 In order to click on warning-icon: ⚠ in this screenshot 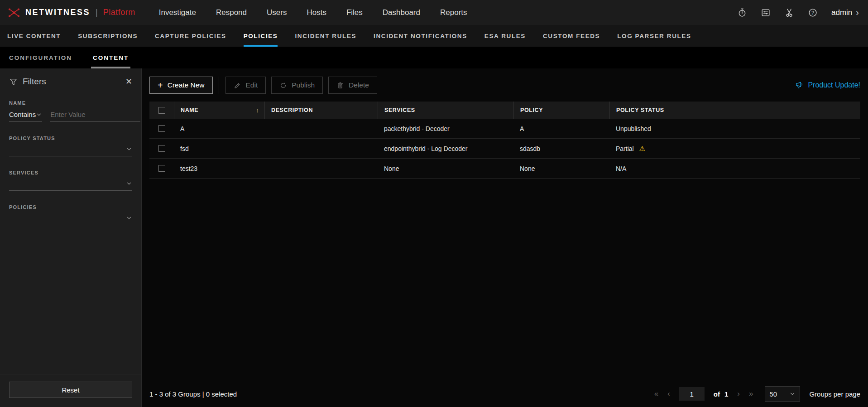, I will do `click(642, 149)`.